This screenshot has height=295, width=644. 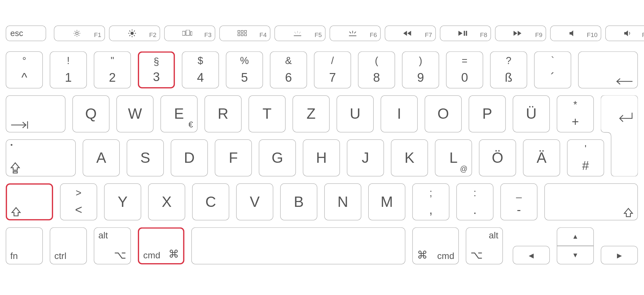 What do you see at coordinates (24, 70) in the screenshot?
I see `key-grave: °^` at bounding box center [24, 70].